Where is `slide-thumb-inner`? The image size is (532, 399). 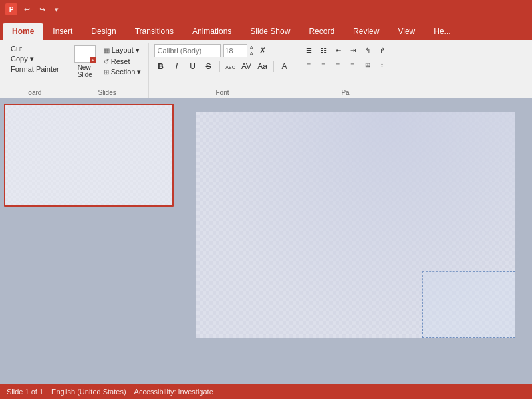 slide-thumb-inner is located at coordinates (89, 156).